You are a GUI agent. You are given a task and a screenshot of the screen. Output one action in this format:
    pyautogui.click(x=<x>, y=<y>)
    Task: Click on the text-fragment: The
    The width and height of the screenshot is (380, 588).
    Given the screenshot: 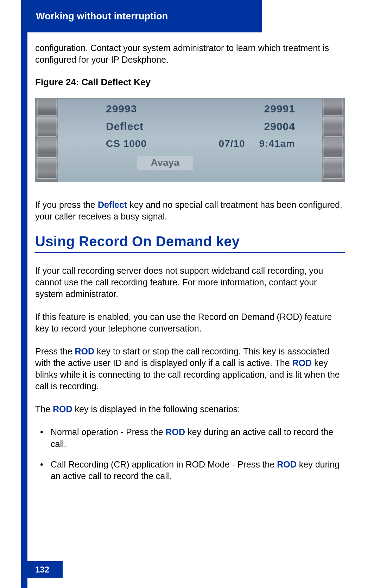 What is the action you would take?
    pyautogui.click(x=44, y=409)
    